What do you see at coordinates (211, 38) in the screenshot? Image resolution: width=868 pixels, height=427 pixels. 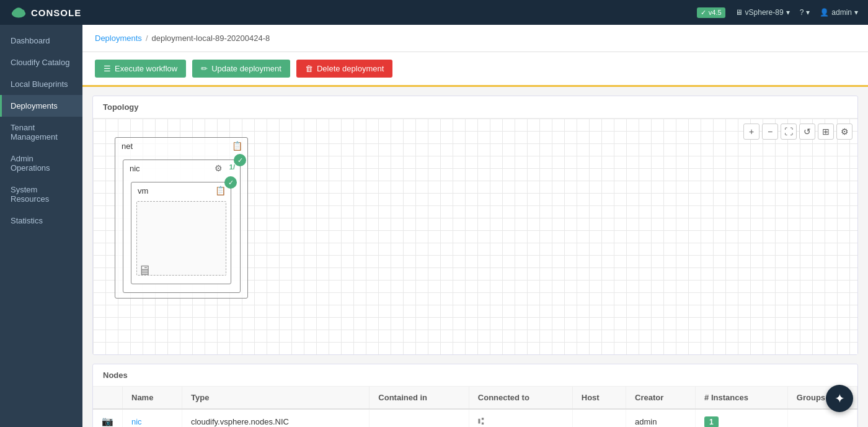 I see `breadcrumb-current: deployment-local-89-20200424-8` at bounding box center [211, 38].